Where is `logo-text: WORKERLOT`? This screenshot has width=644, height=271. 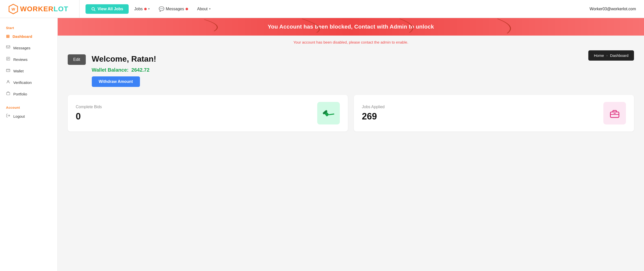 logo-text: WORKERLOT is located at coordinates (44, 9).